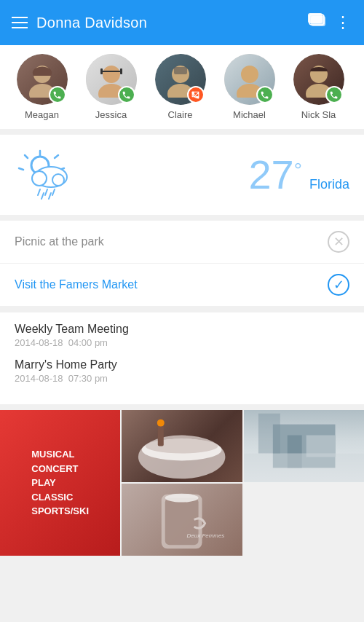 The width and height of the screenshot is (364, 622). Describe the element at coordinates (42, 79) in the screenshot. I see `contact-avatar-wrapper` at that location.